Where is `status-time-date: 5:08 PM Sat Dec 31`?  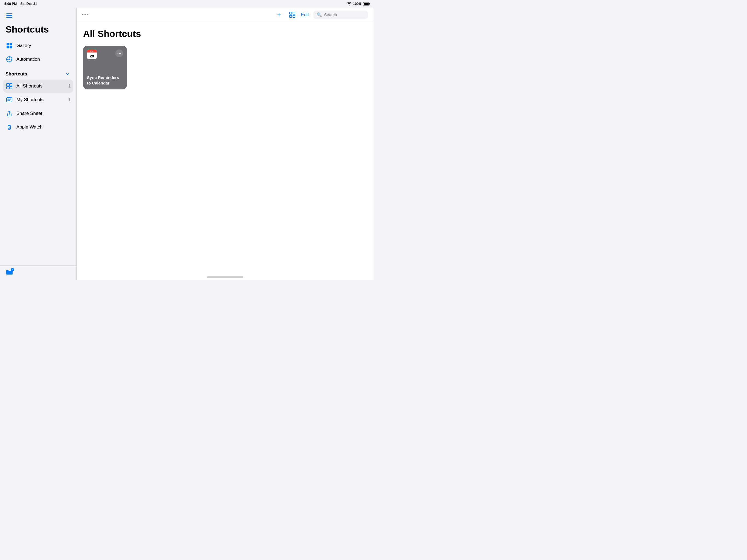
status-time-date: 5:08 PM Sat Dec 31 is located at coordinates (21, 4).